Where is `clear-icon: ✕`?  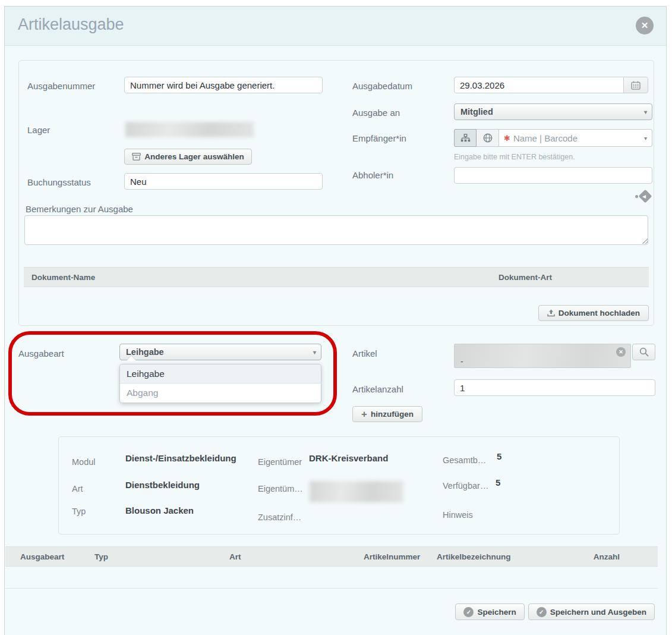
clear-icon: ✕ is located at coordinates (621, 352).